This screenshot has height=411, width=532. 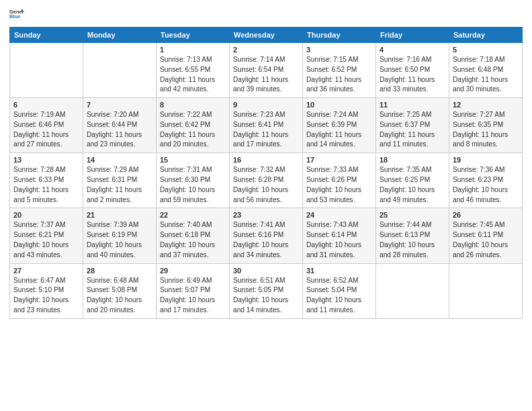 What do you see at coordinates (412, 215) in the screenshot?
I see `day-number: 25` at bounding box center [412, 215].